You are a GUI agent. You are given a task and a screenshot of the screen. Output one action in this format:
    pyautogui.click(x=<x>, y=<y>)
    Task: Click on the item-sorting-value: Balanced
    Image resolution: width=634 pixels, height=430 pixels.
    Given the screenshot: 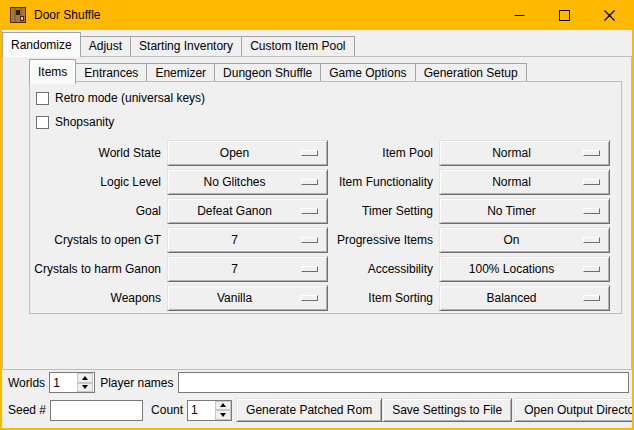 What is the action you would take?
    pyautogui.click(x=512, y=298)
    